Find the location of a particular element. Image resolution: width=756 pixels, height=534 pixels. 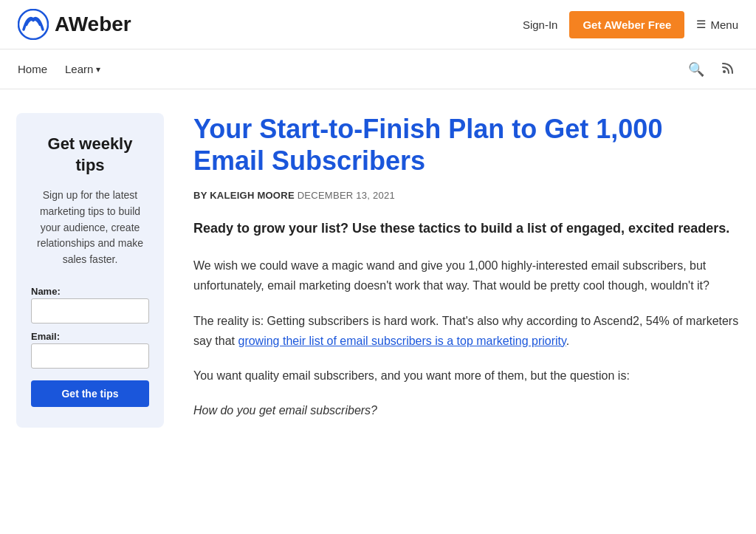

nav-home: Home is located at coordinates (32, 69).